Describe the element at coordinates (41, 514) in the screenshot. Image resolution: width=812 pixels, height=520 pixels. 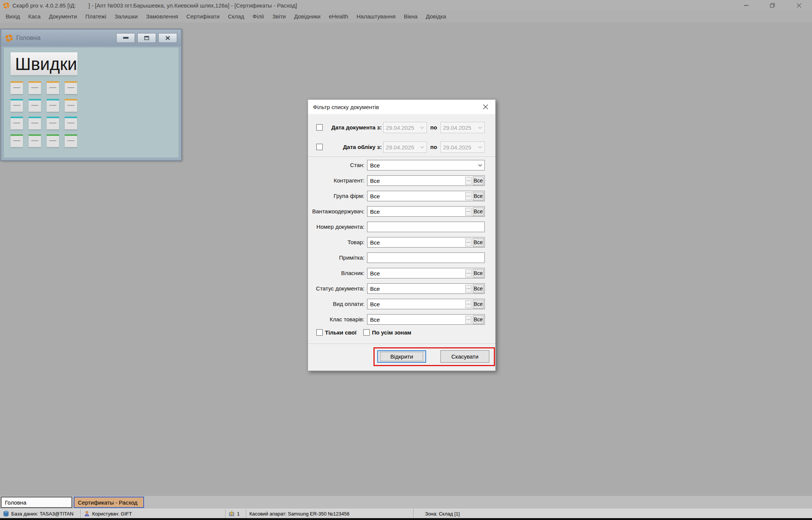
I see `status-database: База даних: TASA3@TITAN` at that location.